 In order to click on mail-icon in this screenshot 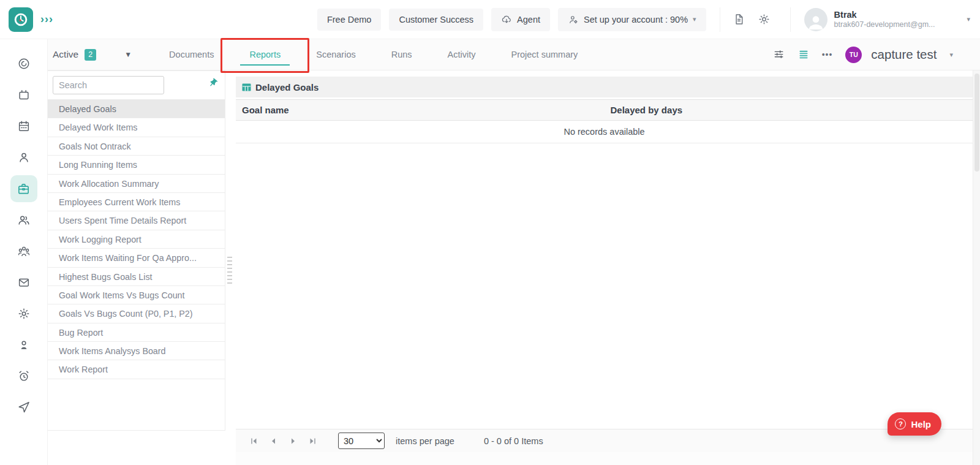, I will do `click(24, 282)`.